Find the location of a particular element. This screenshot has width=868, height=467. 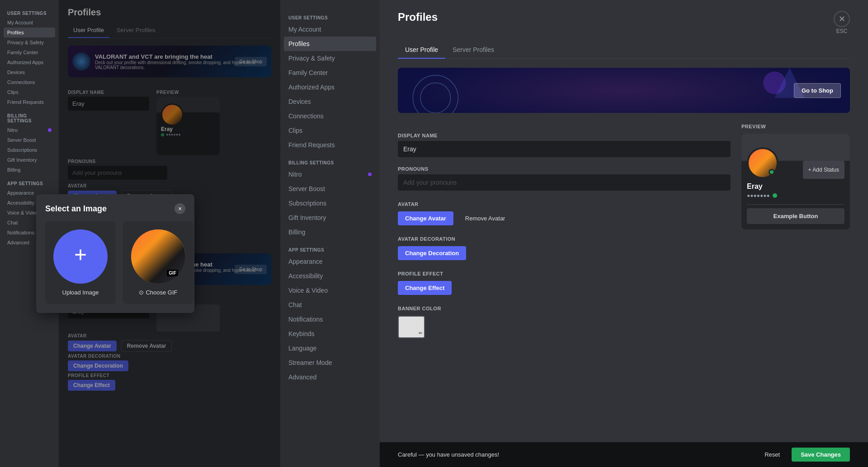

preview-avatar-area: + Add Status is located at coordinates (796, 163).